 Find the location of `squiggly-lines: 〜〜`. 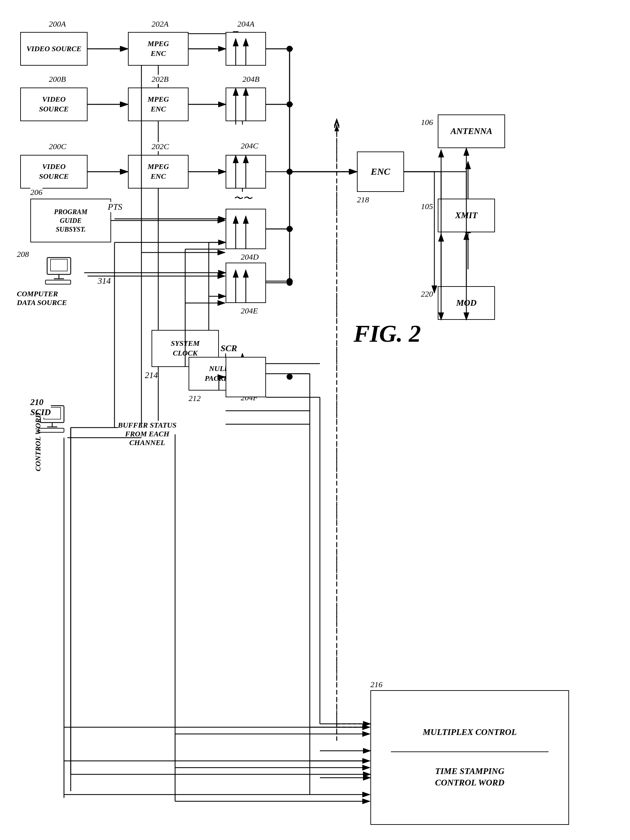

squiggly-lines: 〜〜 is located at coordinates (243, 198).